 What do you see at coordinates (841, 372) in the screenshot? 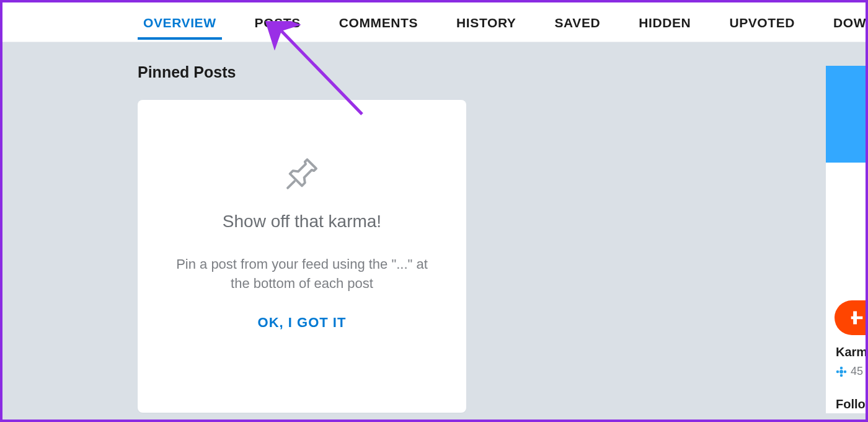
I see `karma-icon` at bounding box center [841, 372].